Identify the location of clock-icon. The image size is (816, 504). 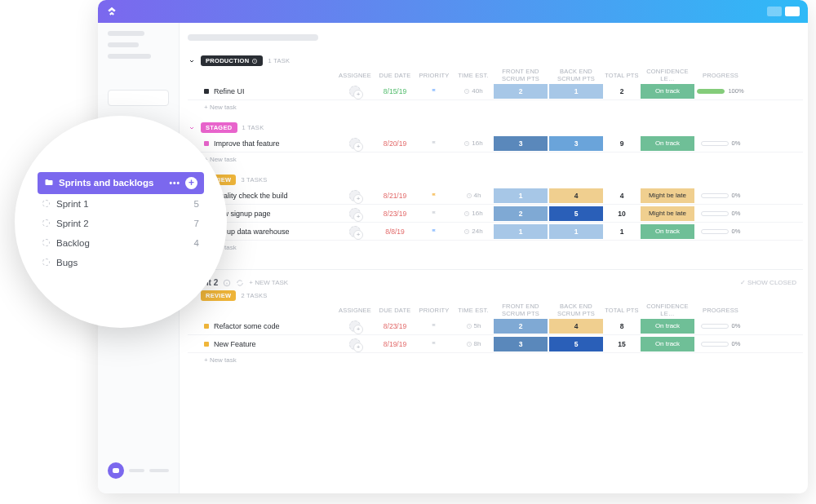
(469, 344).